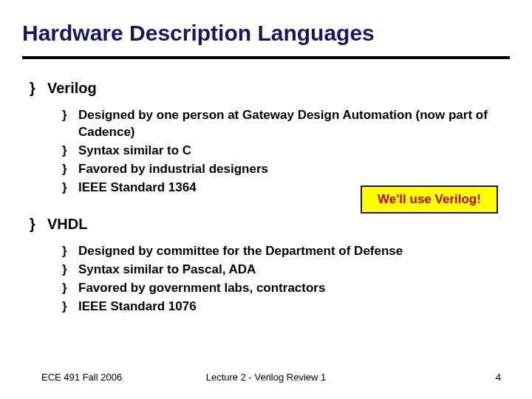 This screenshot has height=399, width=532. Describe the element at coordinates (266, 33) in the screenshot. I see `slide-title: Hardware Description Languages` at that location.